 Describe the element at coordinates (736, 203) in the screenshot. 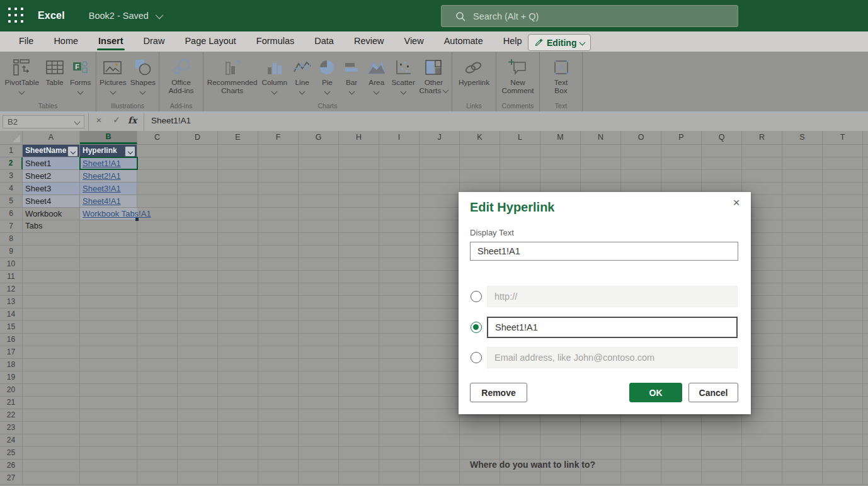

I see `close-icon: ×` at that location.